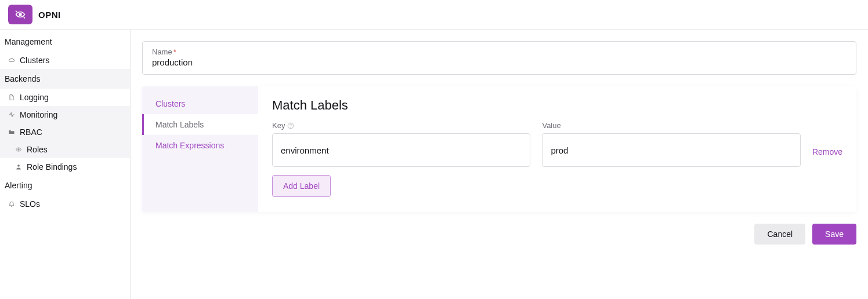 This screenshot has width=868, height=299. Describe the element at coordinates (34, 97) in the screenshot. I see `nav-item-label: Logging` at that location.